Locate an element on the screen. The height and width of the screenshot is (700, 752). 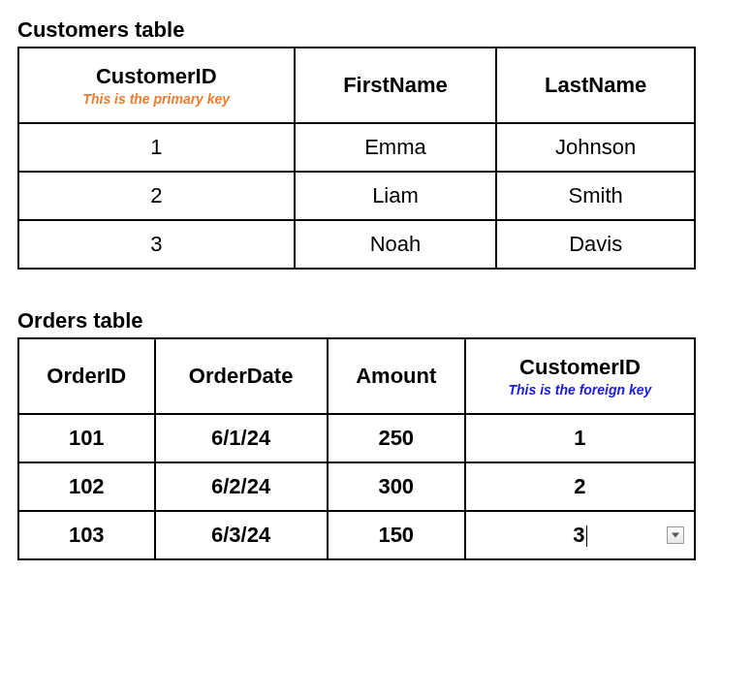
cell-customerid-editing: 3 is located at coordinates (580, 535).